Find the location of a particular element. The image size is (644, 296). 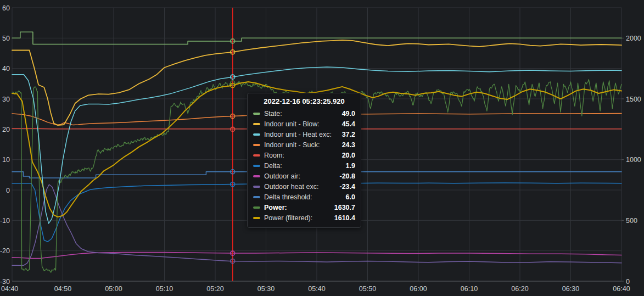

tooltip-series-value: 37.2 is located at coordinates (349, 135).